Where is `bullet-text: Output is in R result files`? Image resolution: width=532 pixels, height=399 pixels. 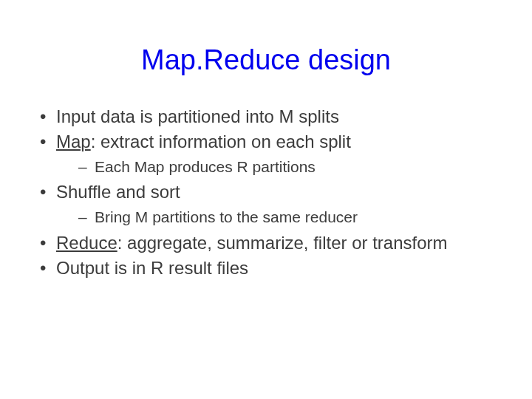
bullet-text: Output is in R result files is located at coordinates (152, 267).